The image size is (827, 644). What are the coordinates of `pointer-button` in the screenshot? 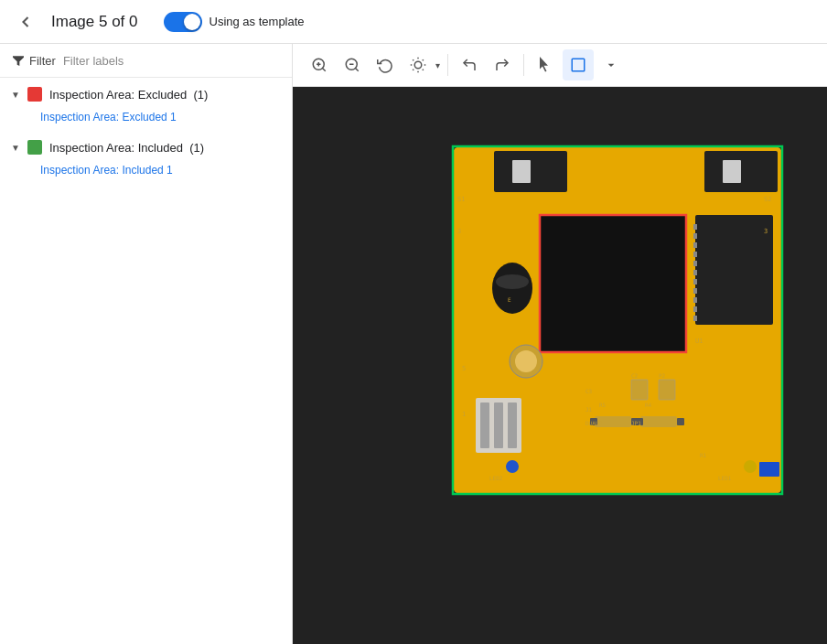 It's located at (545, 65).